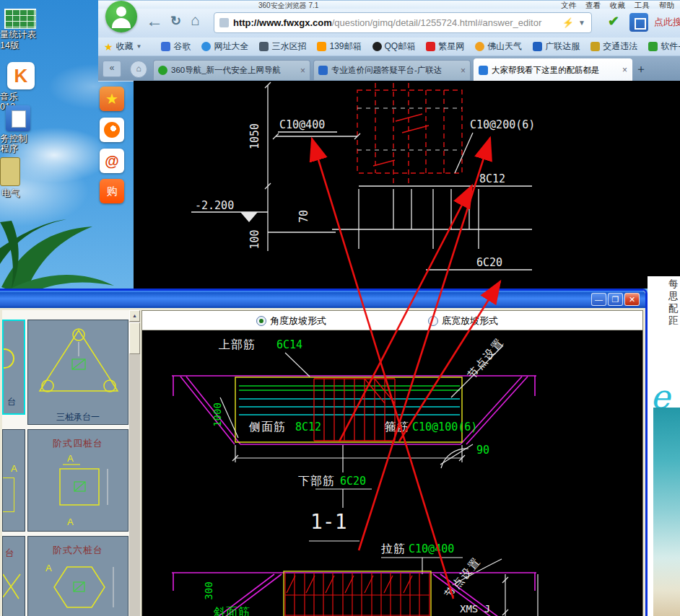 Image resolution: width=680 pixels, height=616 pixels. Describe the element at coordinates (232, 70) in the screenshot. I see `tab-360-nav: 360导航_新一代安全上网导航 ×` at that location.